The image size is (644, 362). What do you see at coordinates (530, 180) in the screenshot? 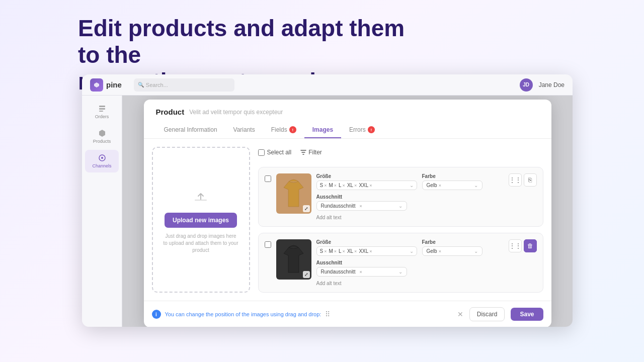
I see `product-1-copy-button: ⎘` at bounding box center [530, 180].